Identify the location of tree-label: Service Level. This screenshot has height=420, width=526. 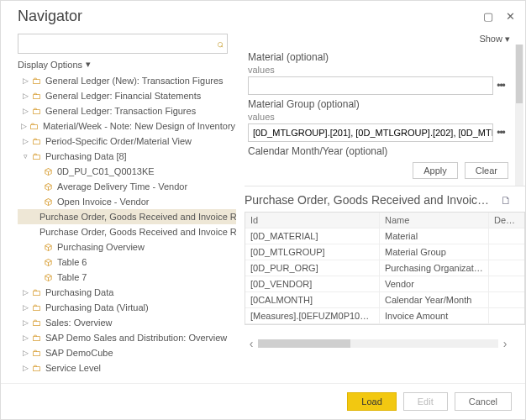
(73, 368).